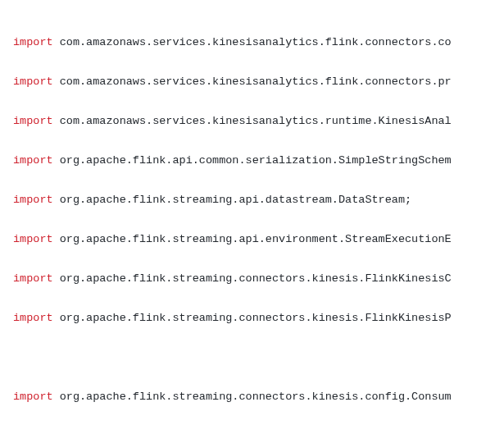 This screenshot has height=425, width=504. Describe the element at coordinates (259, 161) in the screenshot. I see `import-line: import org.apache.flink.api.common.seria…` at that location.